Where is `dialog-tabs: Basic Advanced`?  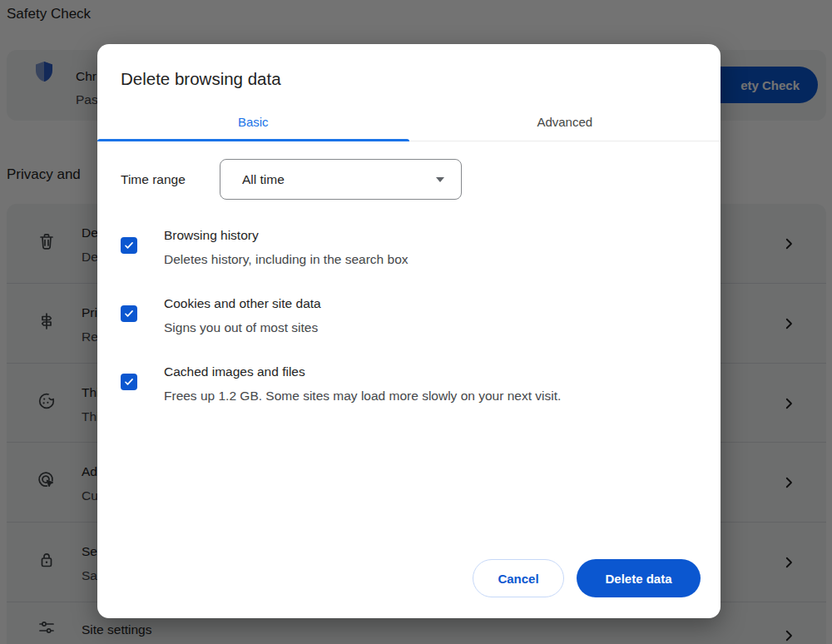 dialog-tabs: Basic Advanced is located at coordinates (409, 121).